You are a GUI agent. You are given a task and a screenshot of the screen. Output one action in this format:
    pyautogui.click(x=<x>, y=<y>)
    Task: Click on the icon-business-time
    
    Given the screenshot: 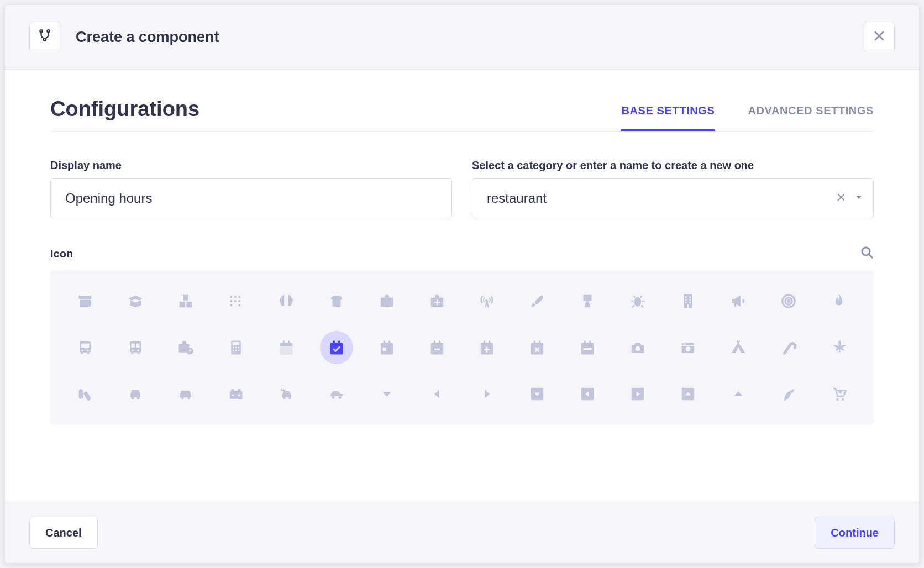 What is the action you would take?
    pyautogui.click(x=186, y=348)
    